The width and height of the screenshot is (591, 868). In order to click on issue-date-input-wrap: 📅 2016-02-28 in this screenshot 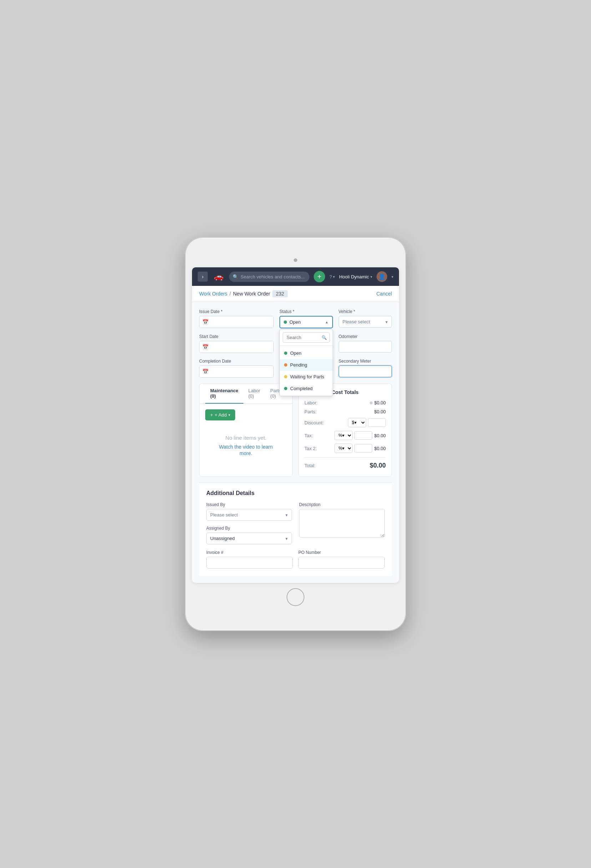, I will do `click(236, 322)`.